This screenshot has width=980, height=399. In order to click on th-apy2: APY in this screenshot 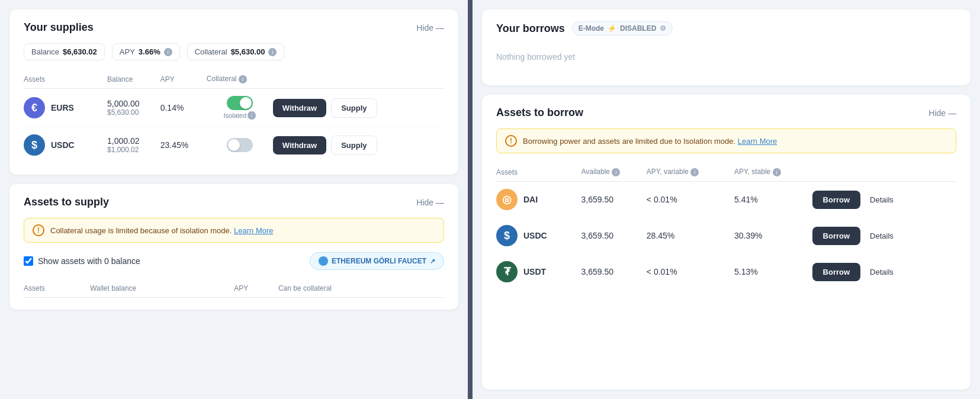, I will do `click(256, 289)`.